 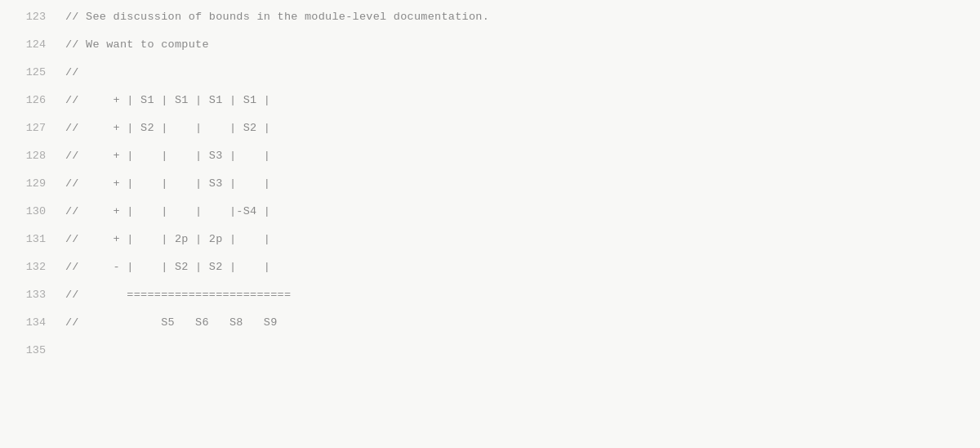 What do you see at coordinates (490, 48) in the screenshot?
I see `code-line: 124// We want to compute` at bounding box center [490, 48].